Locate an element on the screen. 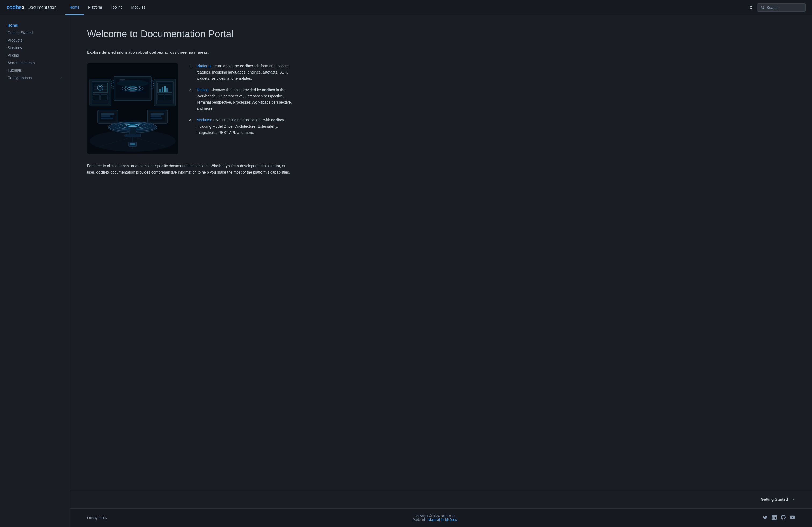 Image resolution: width=812 pixels, height=527 pixels. sidebar-item-getting-started: Getting Started is located at coordinates (35, 33).